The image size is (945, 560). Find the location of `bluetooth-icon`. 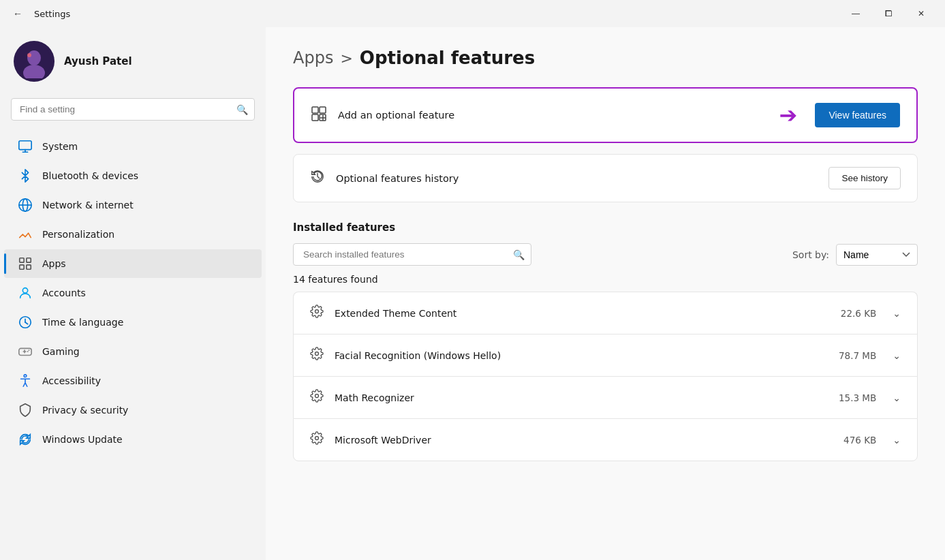

bluetooth-icon is located at coordinates (25, 176).